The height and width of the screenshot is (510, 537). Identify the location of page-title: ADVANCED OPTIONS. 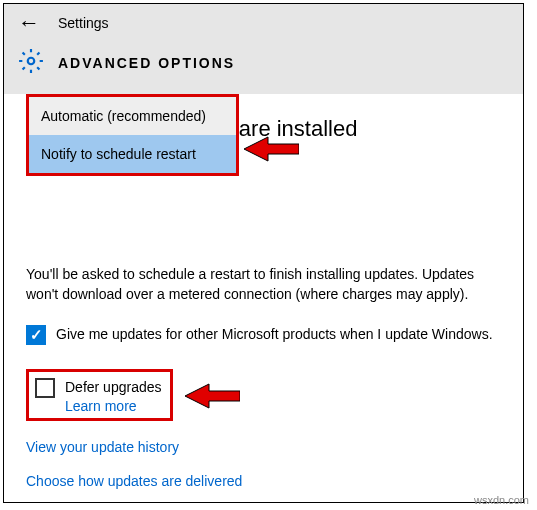
(146, 63).